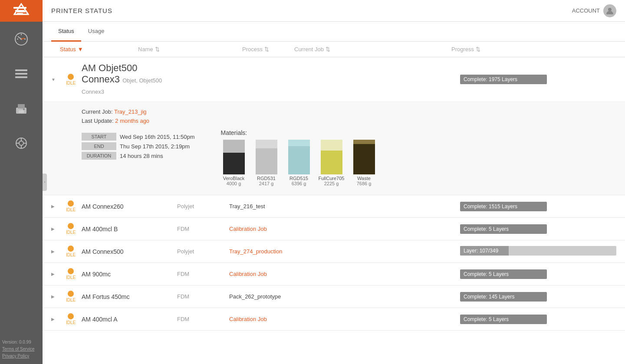 The image size is (625, 364). Describe the element at coordinates (155, 147) in the screenshot. I see `end-value: Thu Sep 17th 2015, 2:19pm` at that location.